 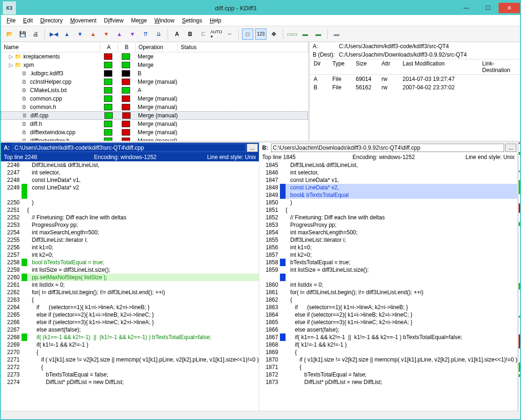 What do you see at coordinates (340, 67) in the screenshot?
I see `ih-type: Type` at bounding box center [340, 67].